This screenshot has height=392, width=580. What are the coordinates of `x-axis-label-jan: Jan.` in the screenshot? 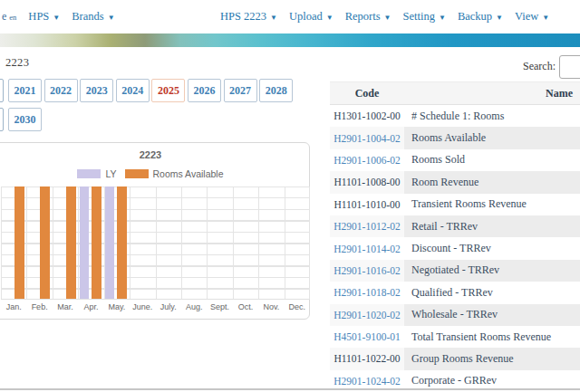 It's located at (14, 307).